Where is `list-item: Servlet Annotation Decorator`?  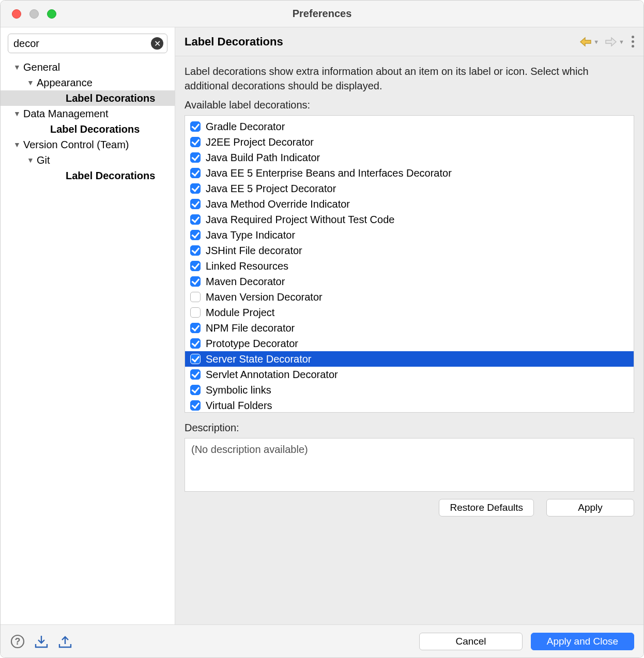 list-item: Servlet Annotation Decorator is located at coordinates (409, 374).